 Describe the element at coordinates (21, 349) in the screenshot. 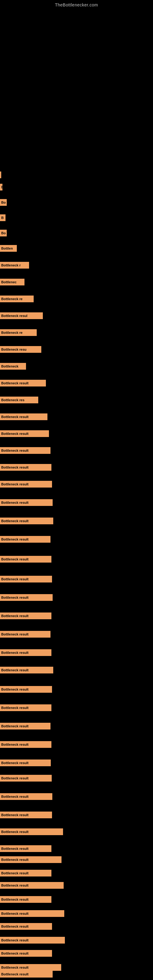

I see `bottleneck-bar: Bottleneck resu` at that location.